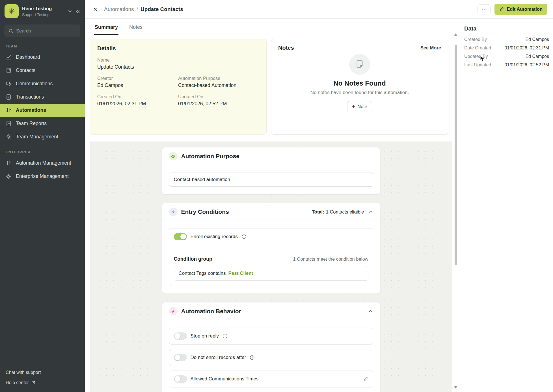  I want to click on workspace-logo-icon: ✳, so click(12, 11).